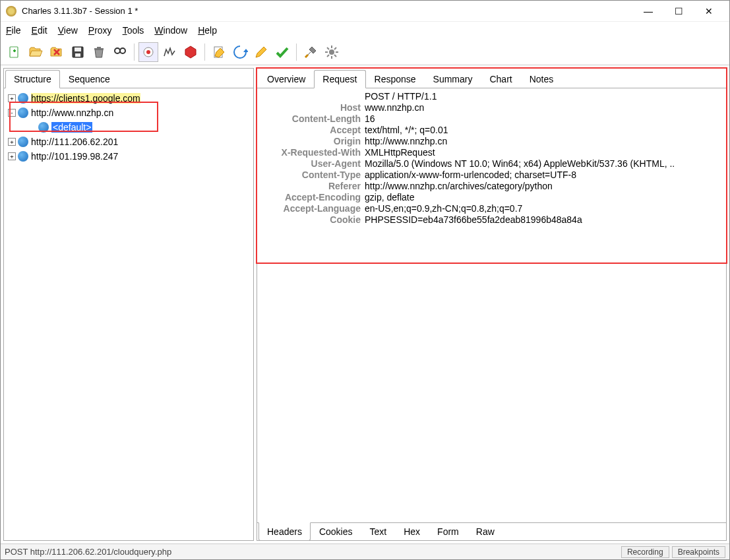  Describe the element at coordinates (99, 52) in the screenshot. I see `clear-button` at that location.